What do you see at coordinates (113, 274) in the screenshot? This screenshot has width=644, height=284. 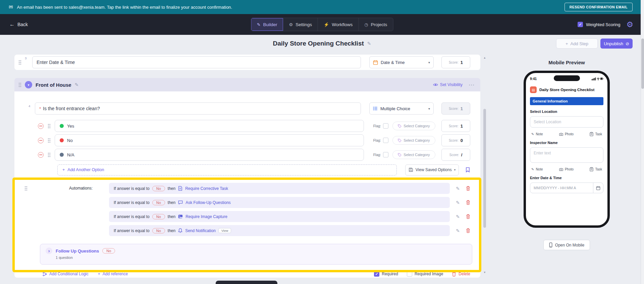 I see `add-reference-button: + Add reference` at bounding box center [113, 274].